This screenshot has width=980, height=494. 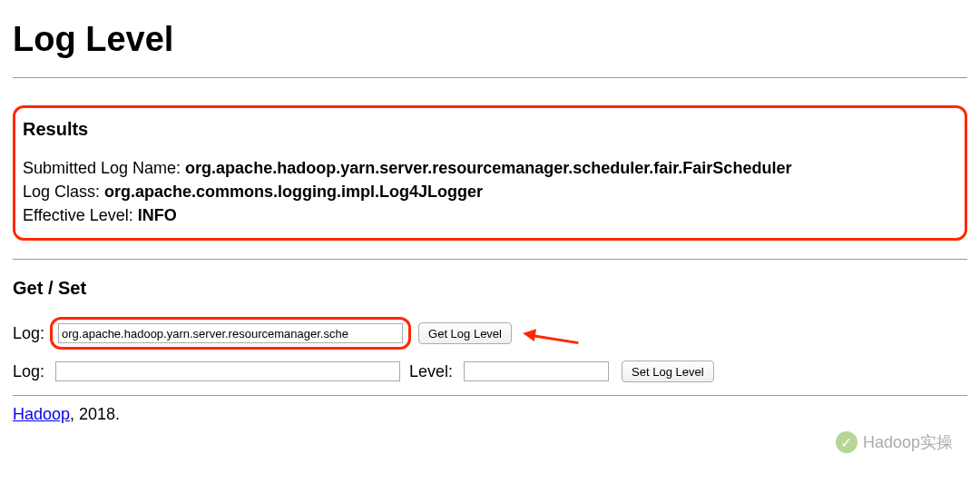 What do you see at coordinates (557, 333) in the screenshot?
I see `annotation-arrow-icon` at bounding box center [557, 333].